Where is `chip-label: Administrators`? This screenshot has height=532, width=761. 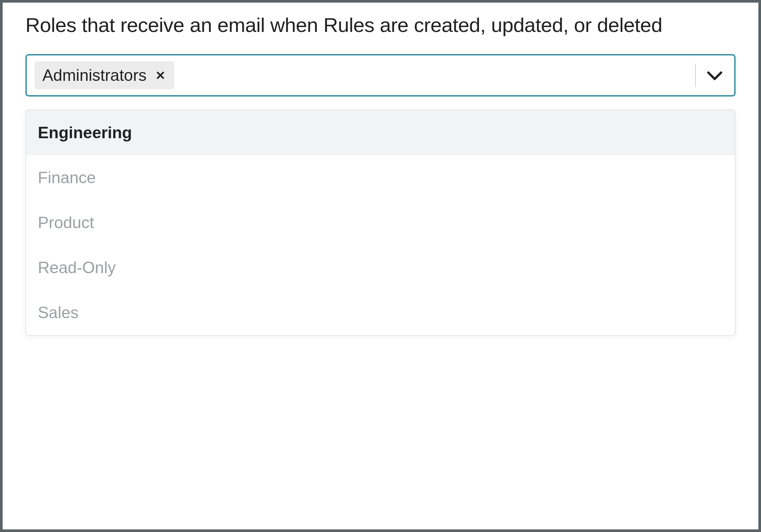 chip-label: Administrators is located at coordinates (95, 76).